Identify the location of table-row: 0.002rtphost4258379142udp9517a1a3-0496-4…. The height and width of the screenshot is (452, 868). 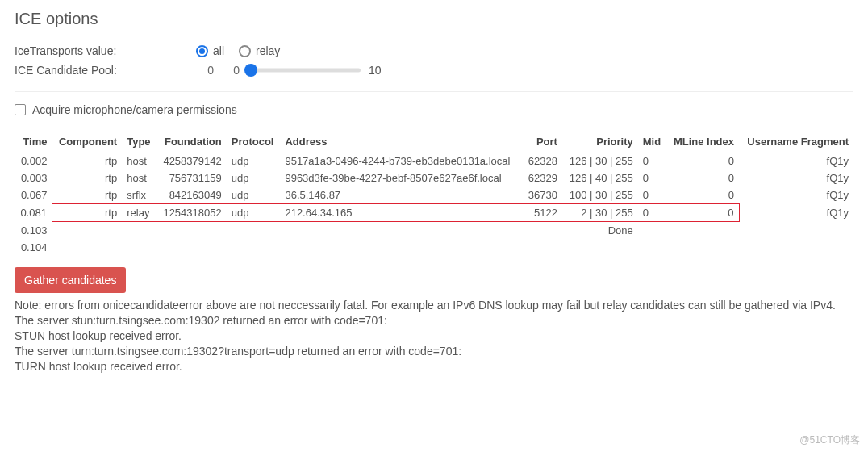
(434, 161).